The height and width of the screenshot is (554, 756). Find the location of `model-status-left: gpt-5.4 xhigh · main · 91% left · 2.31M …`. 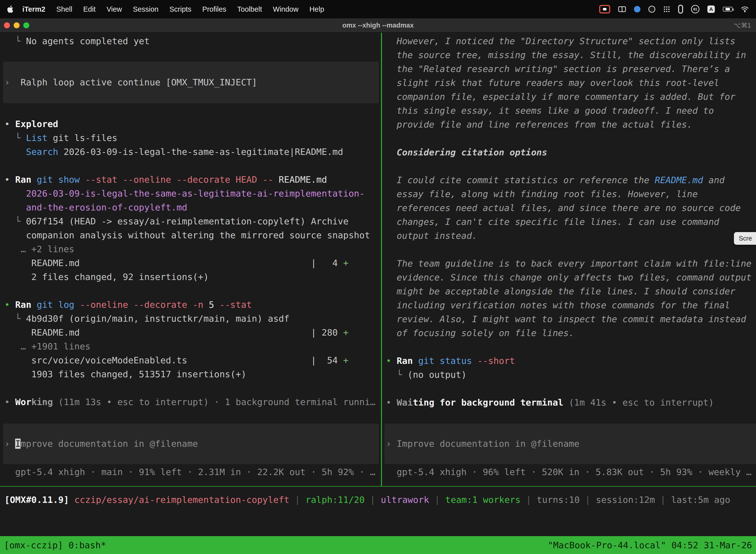

model-status-left: gpt-5.4 xhigh · main · 91% left · 2.31M … is located at coordinates (190, 472).